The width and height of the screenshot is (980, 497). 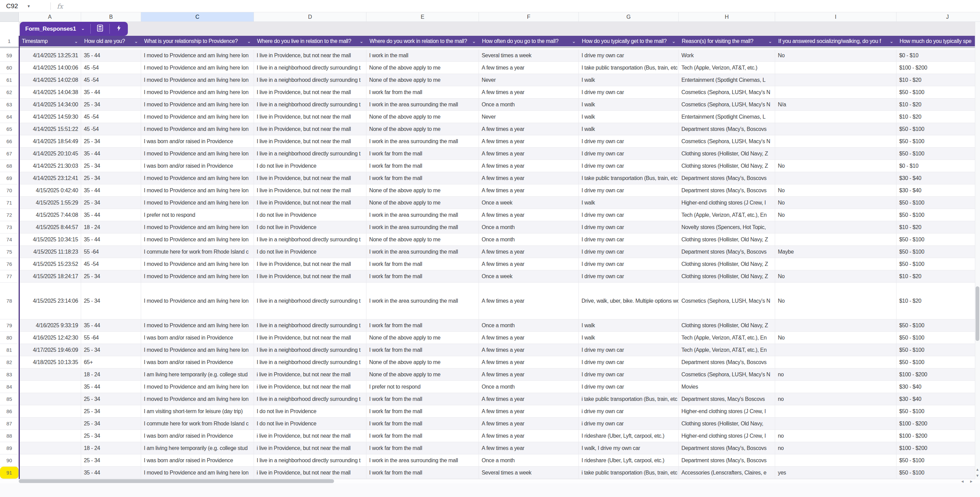 What do you see at coordinates (310, 350) in the screenshot?
I see `cell-D81: I live in a neighborhood directly surrou…` at bounding box center [310, 350].